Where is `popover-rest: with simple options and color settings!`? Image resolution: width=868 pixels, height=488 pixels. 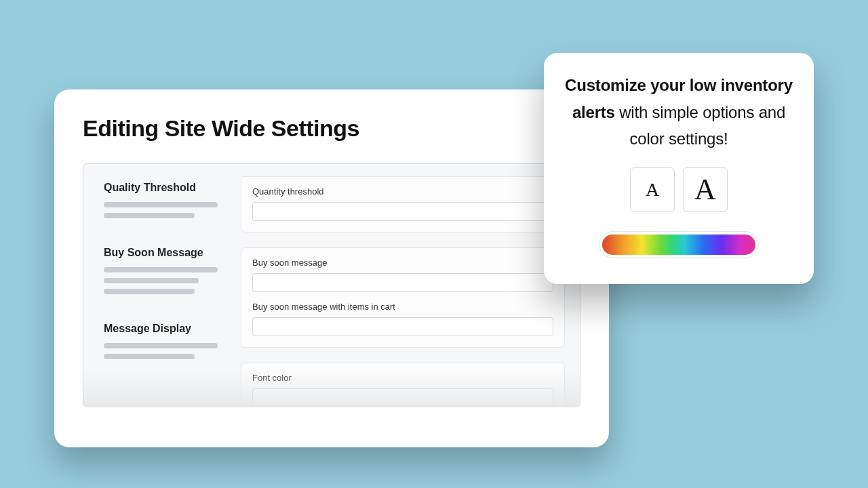 popover-rest: with simple options and color settings! is located at coordinates (700, 126).